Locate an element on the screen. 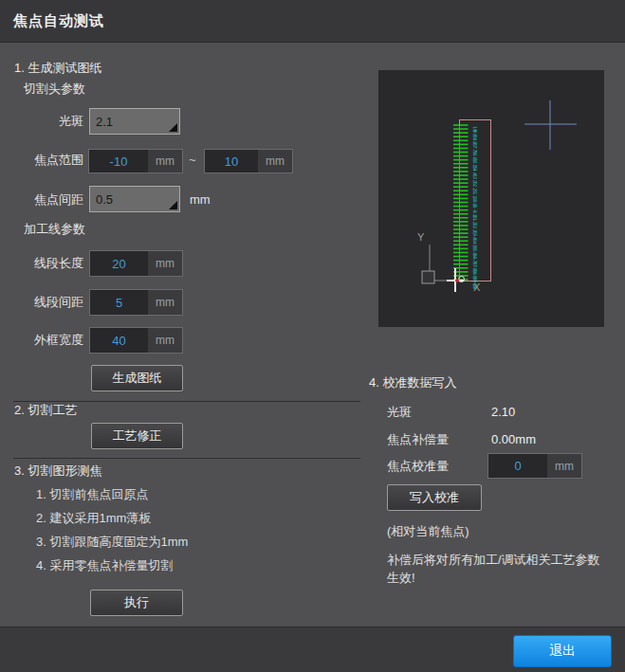 The image size is (625, 672). calib-spot-value: 2.10 is located at coordinates (503, 412).